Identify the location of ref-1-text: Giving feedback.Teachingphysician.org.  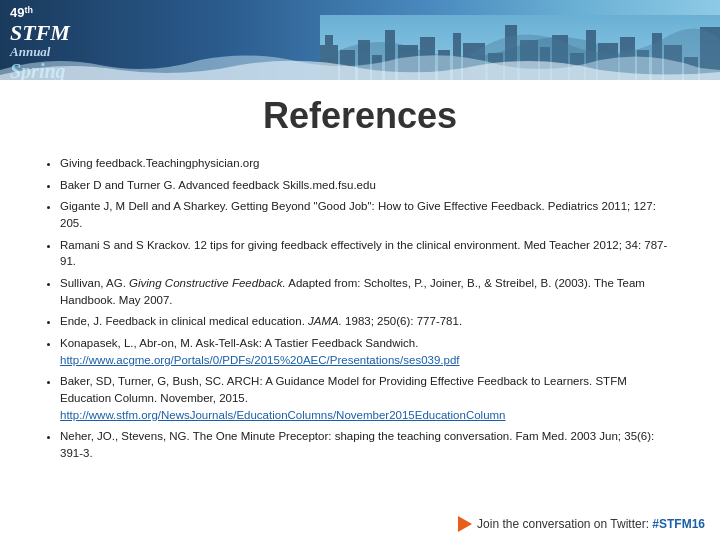
(160, 163).